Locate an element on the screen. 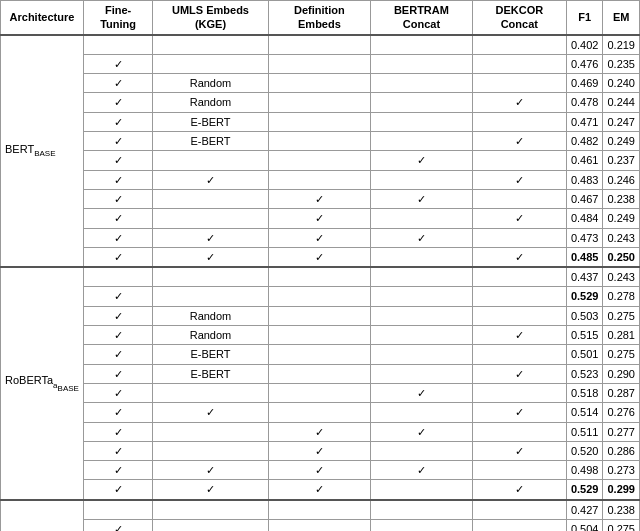  f1-cell: 0.476 is located at coordinates (584, 64).